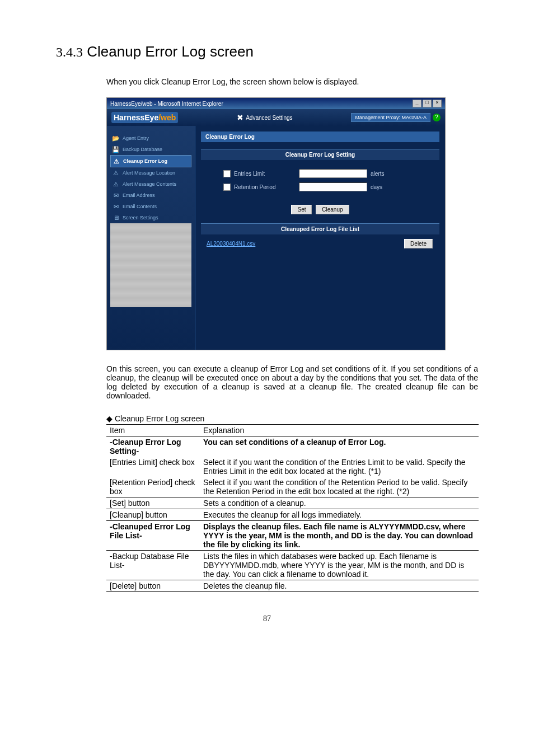 This screenshot has height=756, width=534. I want to click on proxy-label: Management Proxy: MAGNIA-A, so click(391, 118).